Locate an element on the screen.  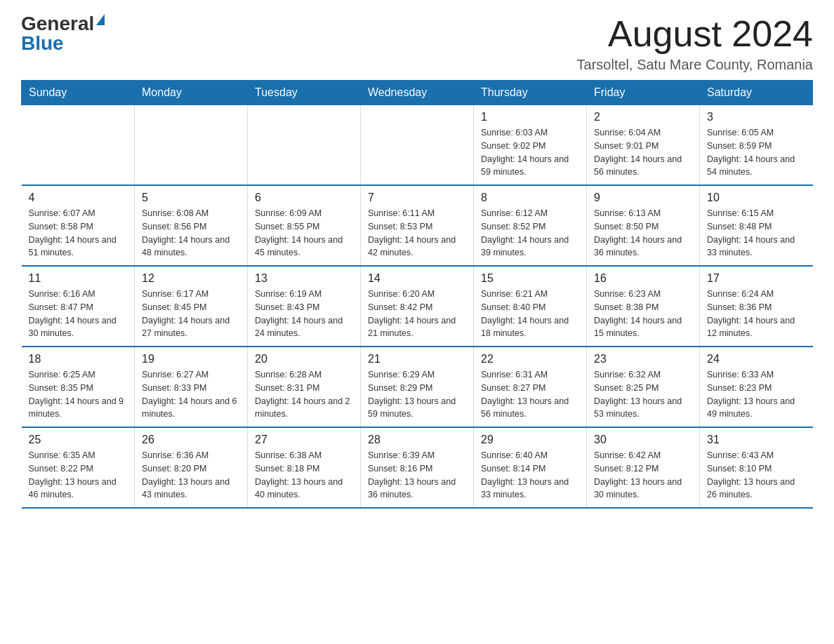
month-year-title: August 2024 is located at coordinates (695, 34).